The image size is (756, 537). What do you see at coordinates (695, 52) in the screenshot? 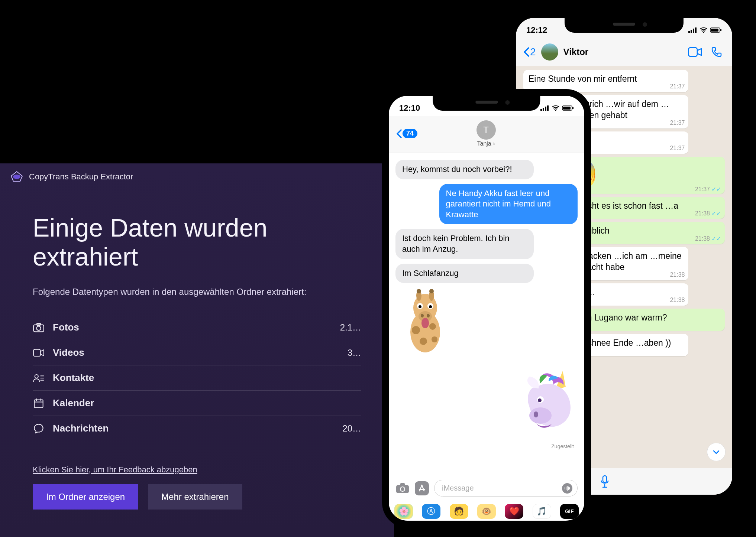
I see `video-call-button` at bounding box center [695, 52].